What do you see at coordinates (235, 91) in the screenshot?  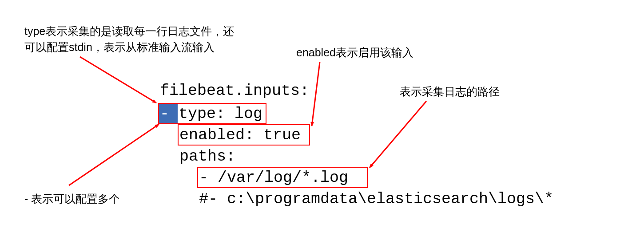 I see `code-line-filebeat: filebeat.inputs:` at bounding box center [235, 91].